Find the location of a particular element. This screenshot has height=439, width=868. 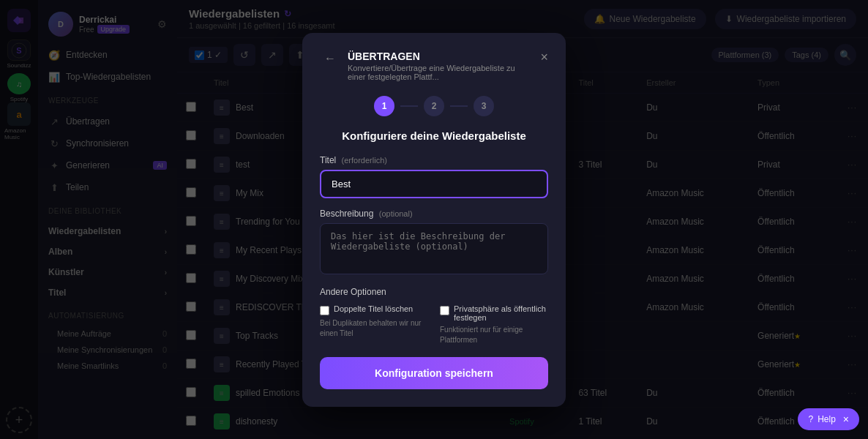

modal-section-title: Konfiguriere deine Wiedergabeliste is located at coordinates (434, 136).